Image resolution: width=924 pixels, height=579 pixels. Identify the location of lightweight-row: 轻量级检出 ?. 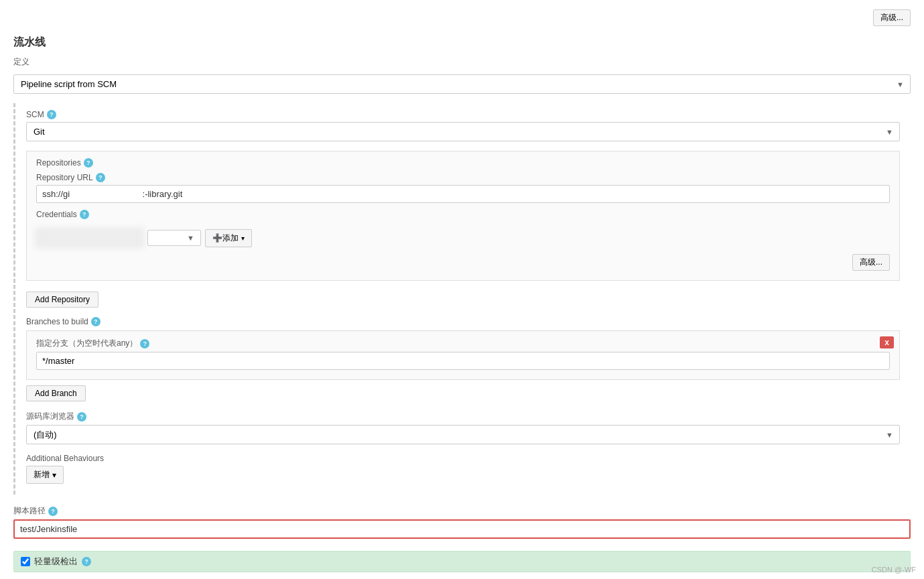
(462, 562).